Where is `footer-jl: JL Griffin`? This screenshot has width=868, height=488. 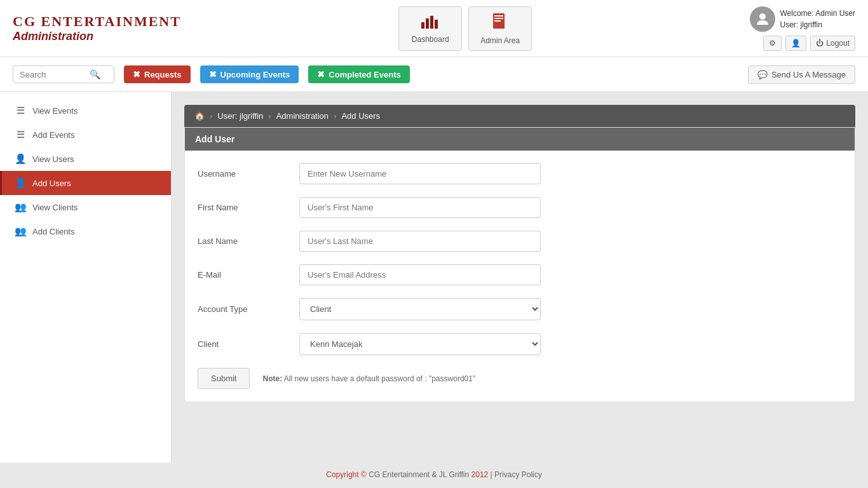 footer-jl: JL Griffin is located at coordinates (455, 475).